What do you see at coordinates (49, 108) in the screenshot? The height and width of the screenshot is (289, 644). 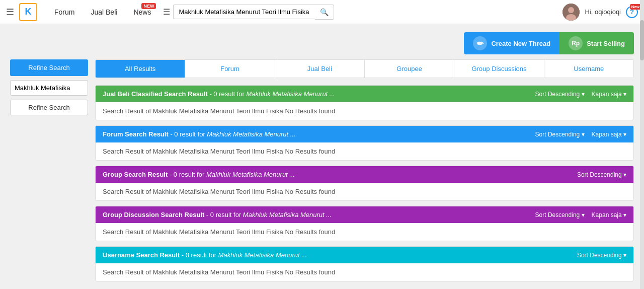 I see `refine-search-button: Refine Search` at bounding box center [49, 108].